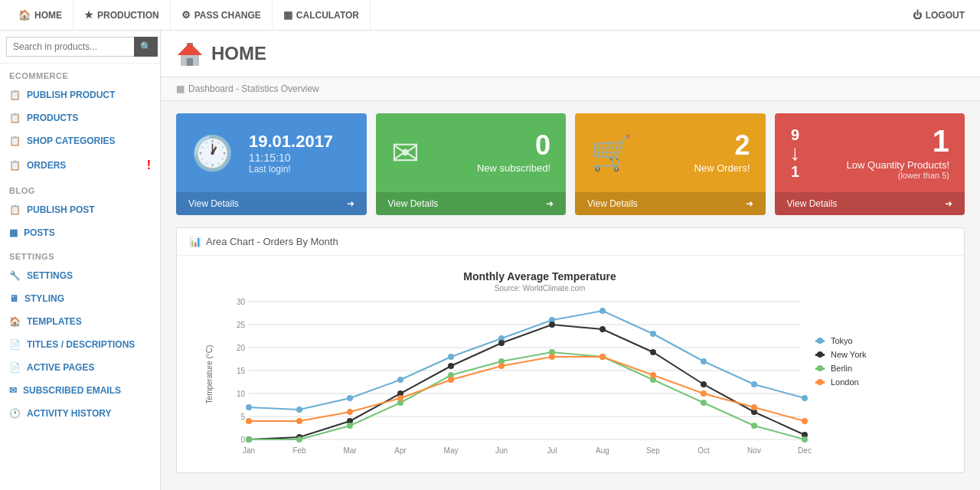 The height and width of the screenshot is (490, 980). I want to click on down-arrow-icon: ↓, so click(795, 153).